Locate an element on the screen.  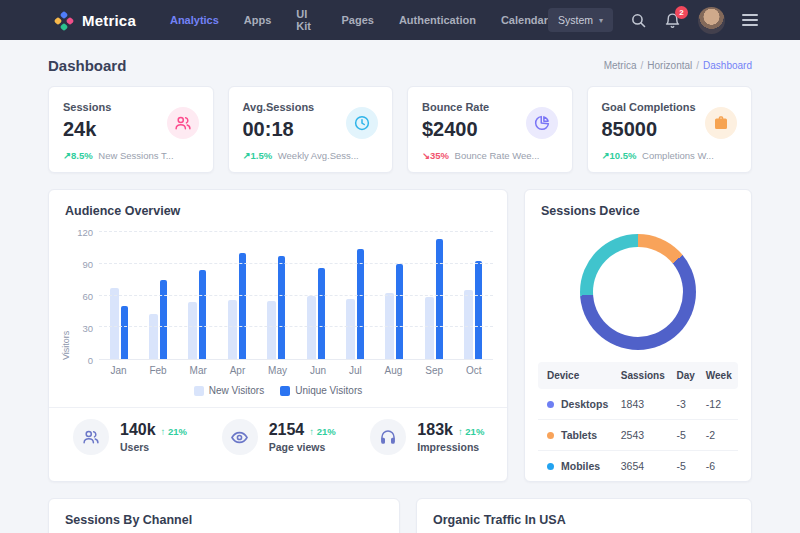
bar-group-mar is located at coordinates (197, 296).